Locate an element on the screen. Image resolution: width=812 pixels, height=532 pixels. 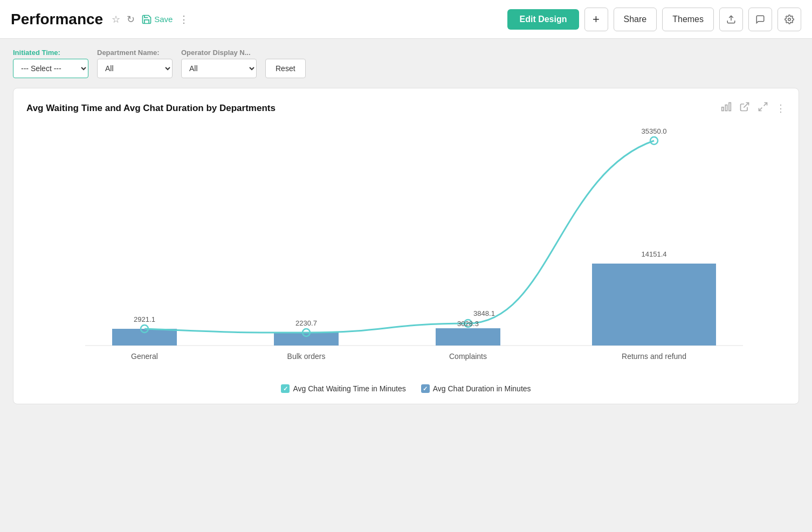
top-bar-icons: ☆ ↻ Save ⋮ is located at coordinates (150, 19).